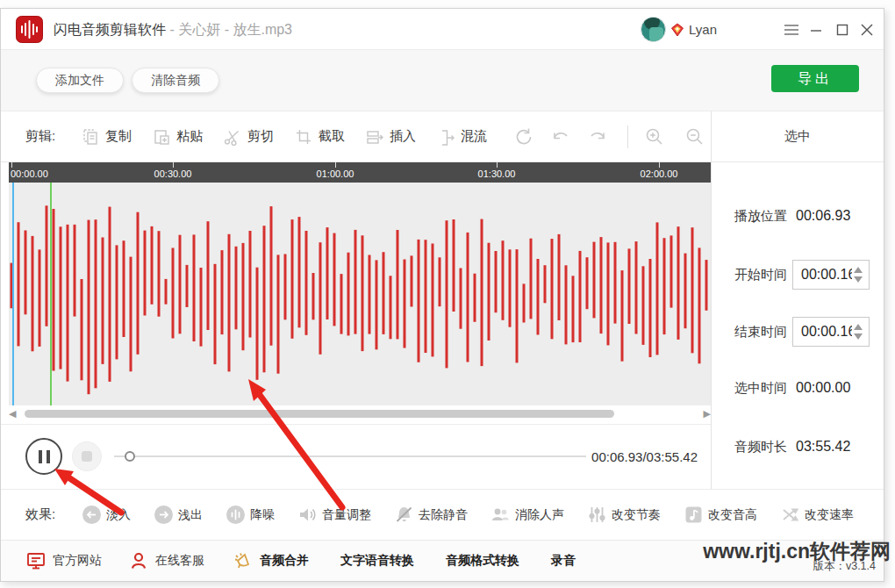 This screenshot has height=588, width=895. What do you see at coordinates (13, 294) in the screenshot?
I see `playhead-blue-line` at bounding box center [13, 294].